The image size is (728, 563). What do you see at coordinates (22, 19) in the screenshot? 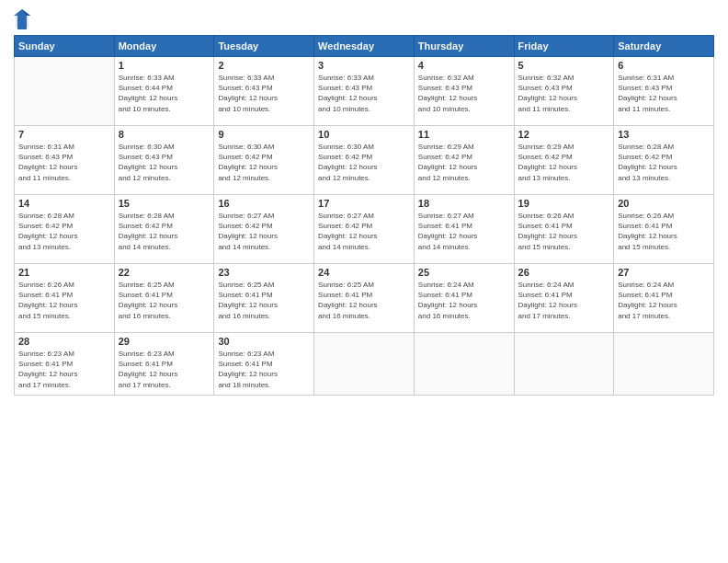
I see `logo-icon` at bounding box center [22, 19].